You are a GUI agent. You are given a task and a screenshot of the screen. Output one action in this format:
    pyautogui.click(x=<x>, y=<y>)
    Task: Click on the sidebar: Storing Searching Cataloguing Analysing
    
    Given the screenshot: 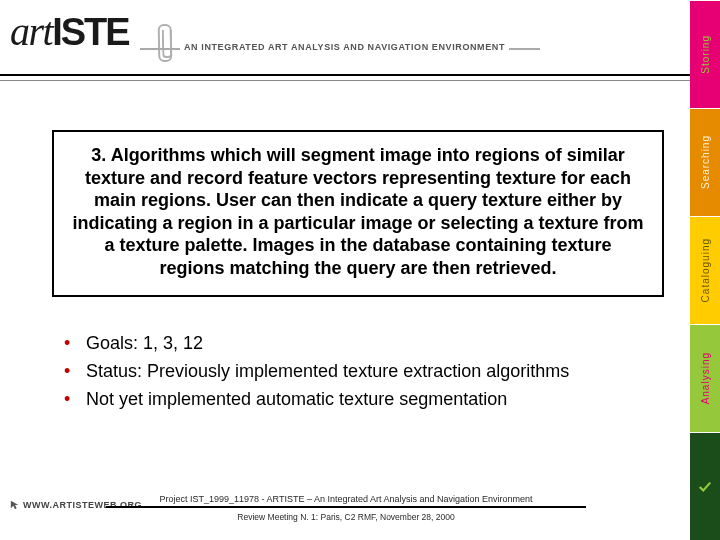 What is the action you would take?
    pyautogui.click(x=705, y=270)
    